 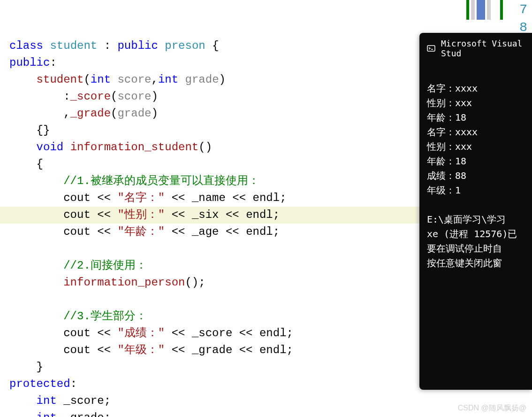 I want to click on str-score: "成绩：", so click(x=141, y=333).